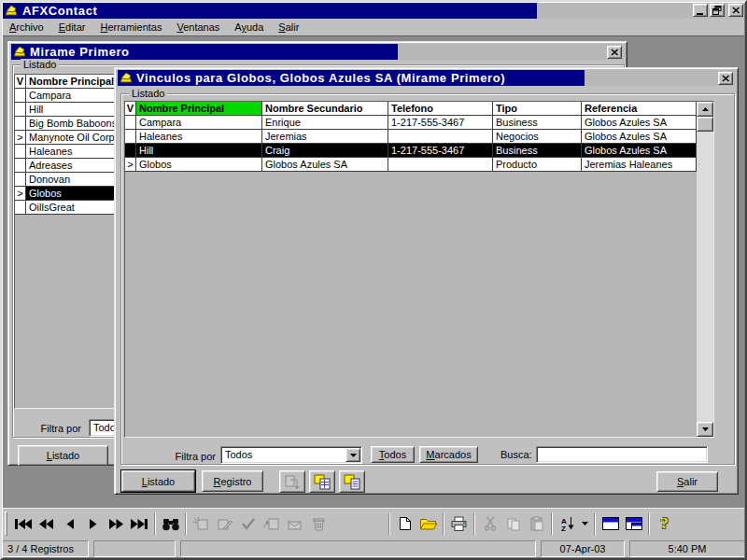 The width and height of the screenshot is (747, 560). Describe the element at coordinates (70, 525) in the screenshot. I see `nav-prev-icon` at that location.